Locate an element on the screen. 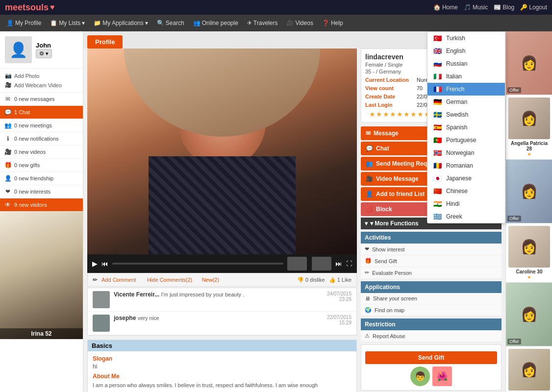  view-count-label: View count is located at coordinates (390, 88).